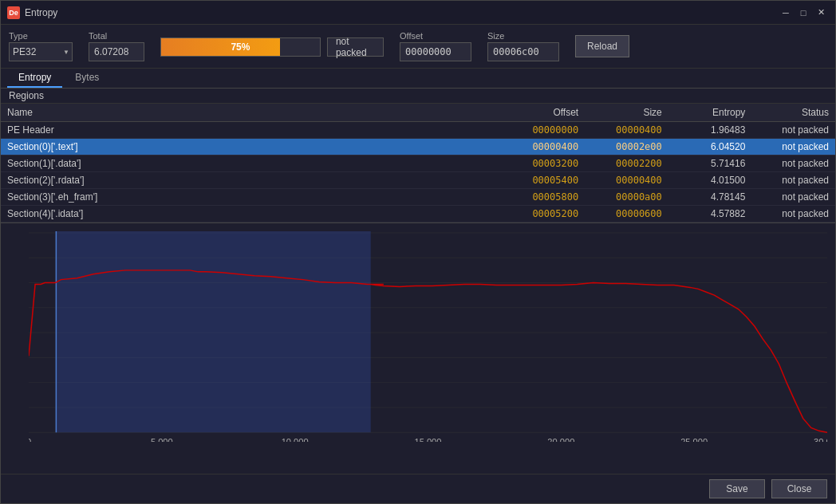 This screenshot has height=504, width=836. I want to click on cell-entropy: 4.78145, so click(710, 198).